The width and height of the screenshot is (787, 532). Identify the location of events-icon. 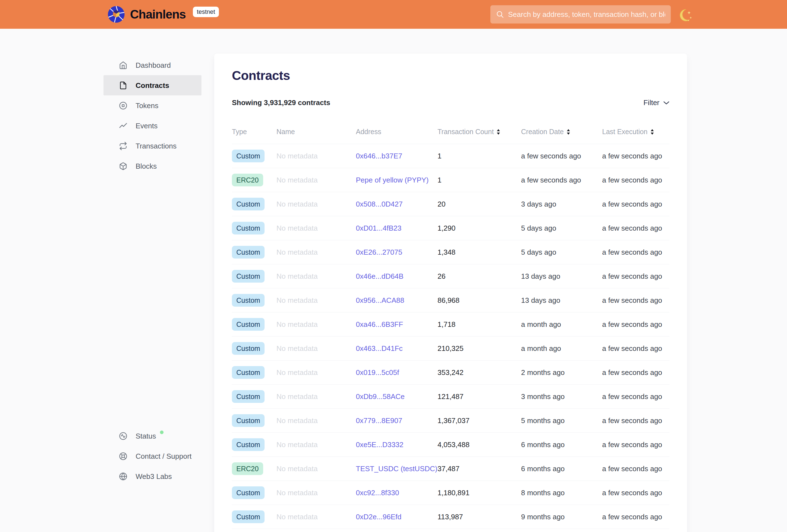
(123, 126).